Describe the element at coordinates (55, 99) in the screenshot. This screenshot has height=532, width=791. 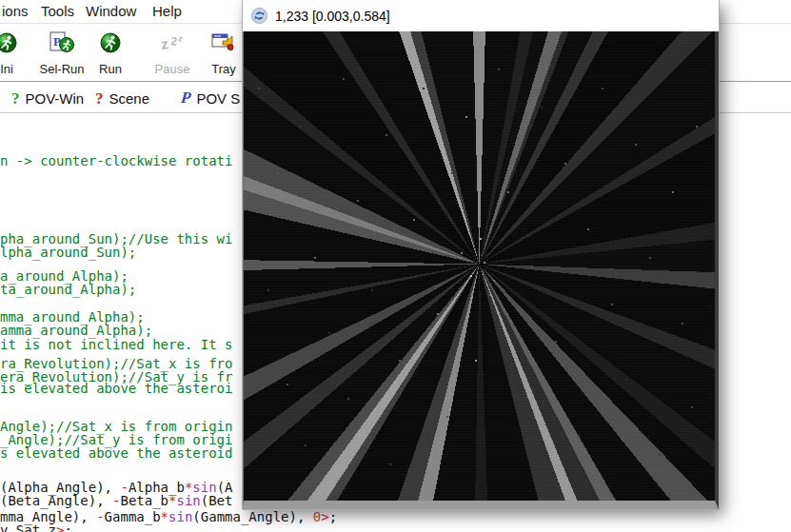
I see `tab-label: POV-Win` at that location.